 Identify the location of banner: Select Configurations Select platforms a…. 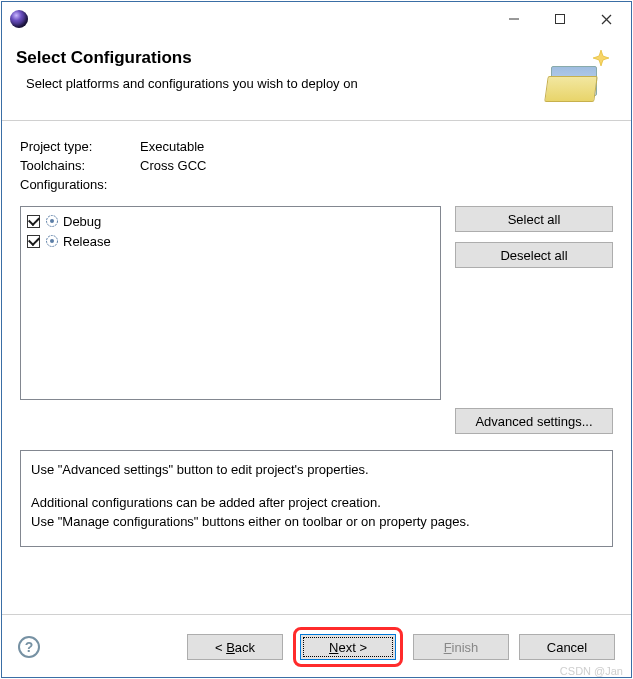
(316, 78).